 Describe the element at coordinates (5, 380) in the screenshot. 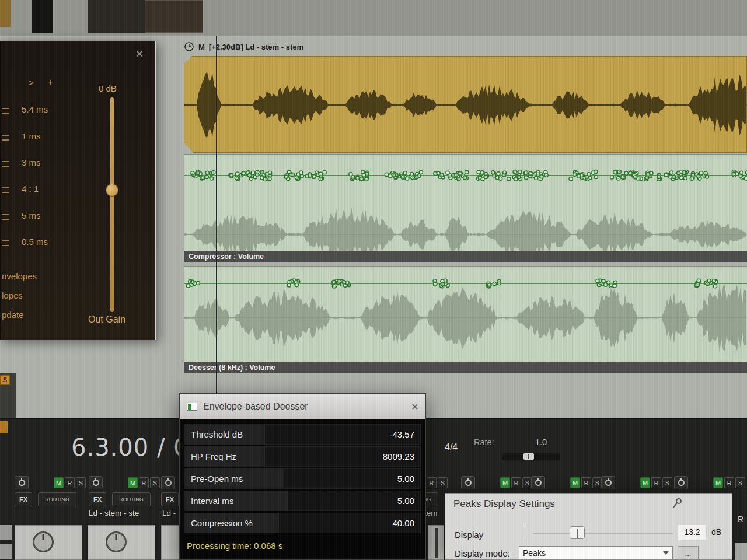

I see `solo-tab: S` at that location.